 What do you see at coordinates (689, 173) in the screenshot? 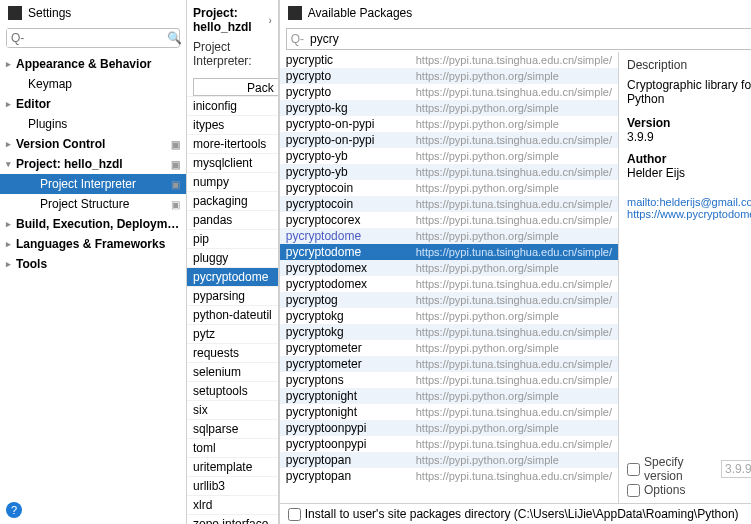
I see `package-author: Helder Eijs` at bounding box center [689, 173].